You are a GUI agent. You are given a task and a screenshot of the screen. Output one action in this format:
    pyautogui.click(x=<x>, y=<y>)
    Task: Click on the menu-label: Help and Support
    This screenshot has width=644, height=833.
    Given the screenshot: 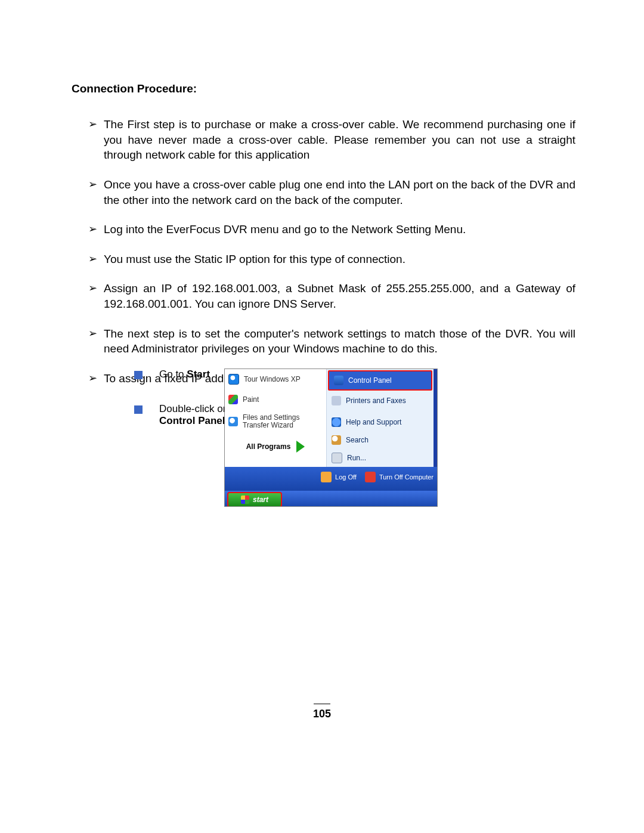 What is the action you would take?
    pyautogui.click(x=373, y=422)
    